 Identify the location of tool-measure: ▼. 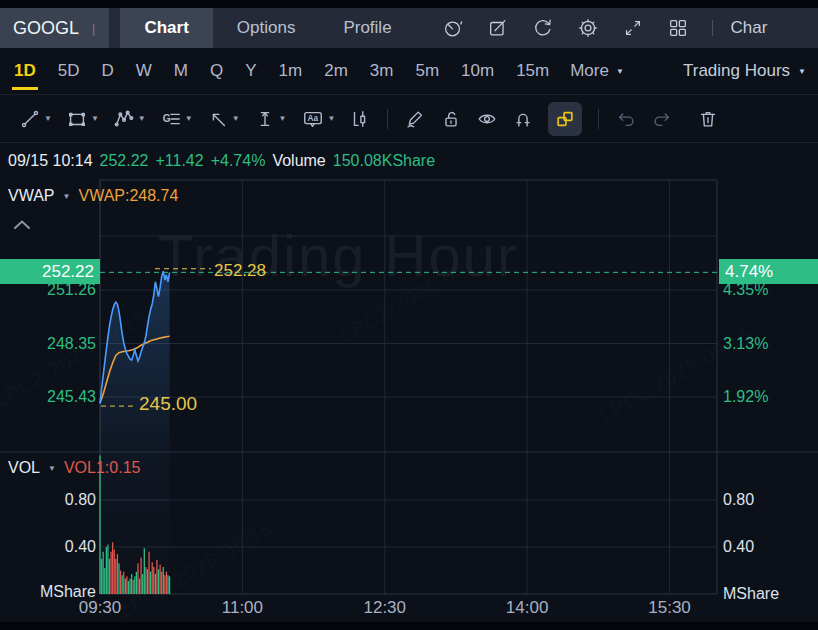
(270, 119).